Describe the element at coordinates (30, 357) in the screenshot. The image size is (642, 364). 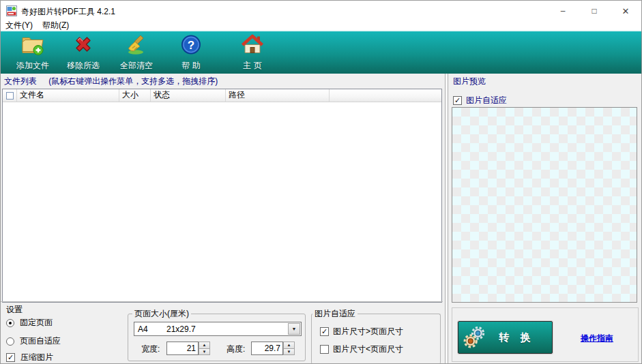
I see `compress-checkbox-row: 压缩图片` at that location.